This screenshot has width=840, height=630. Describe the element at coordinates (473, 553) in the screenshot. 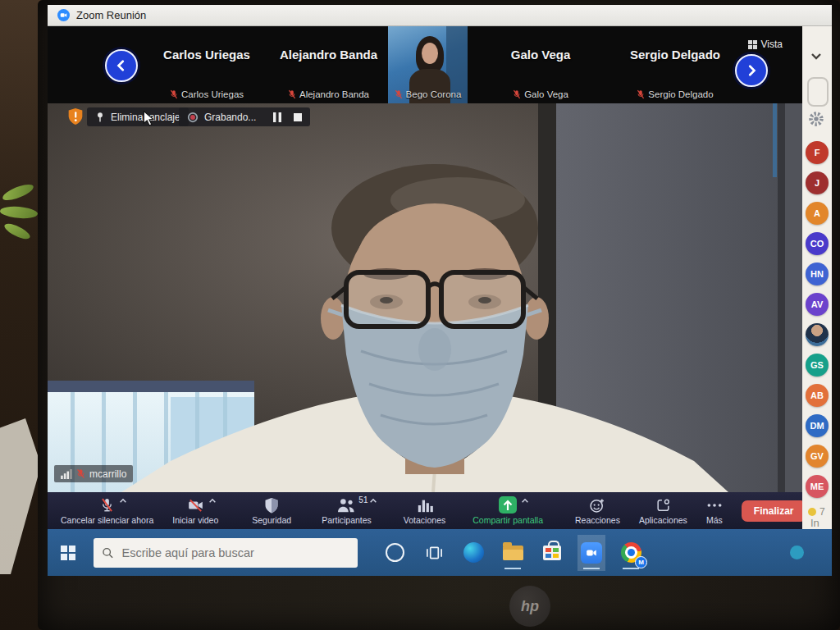

I see `edge-button` at that location.